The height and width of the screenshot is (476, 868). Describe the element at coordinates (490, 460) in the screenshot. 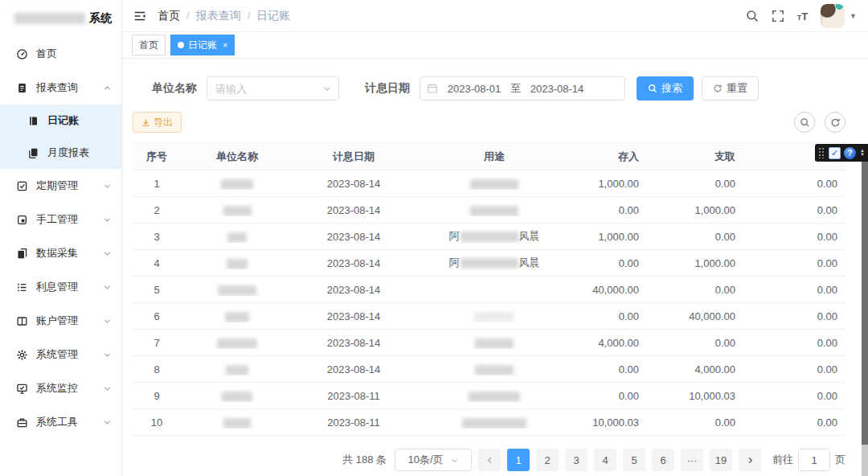

I see `chevron-left-icon` at that location.